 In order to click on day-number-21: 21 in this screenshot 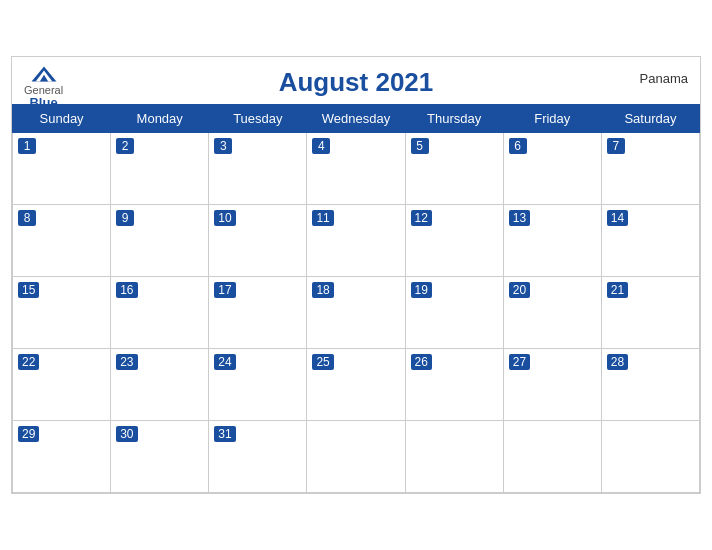, I will do `click(618, 290)`.